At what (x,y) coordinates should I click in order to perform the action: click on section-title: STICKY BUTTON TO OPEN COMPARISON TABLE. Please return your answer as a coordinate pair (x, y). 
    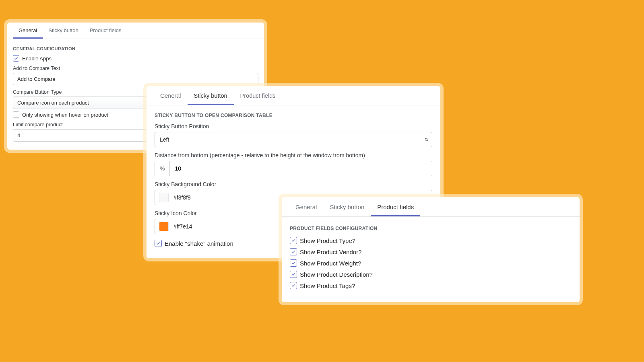
    Looking at the image, I should click on (293, 115).